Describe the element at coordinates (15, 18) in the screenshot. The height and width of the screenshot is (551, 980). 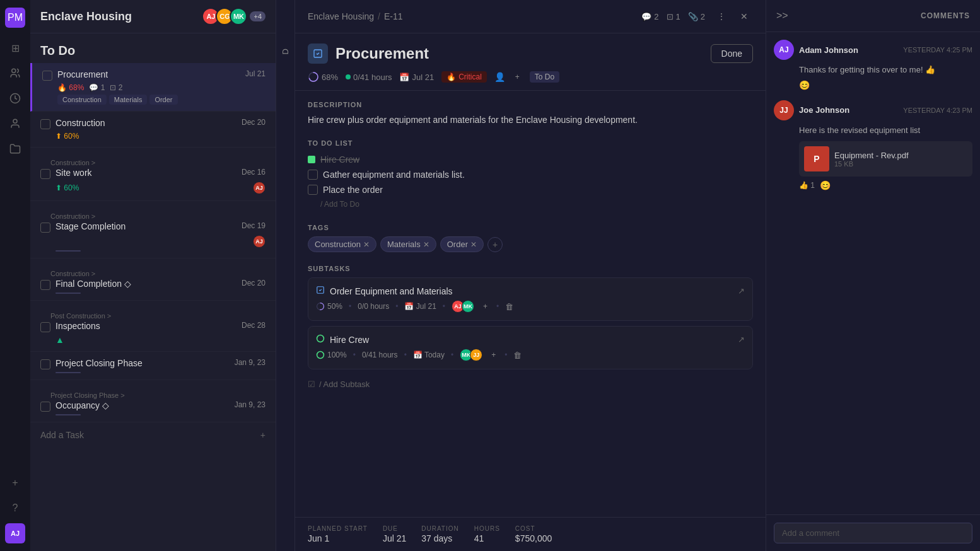
I see `app-logo: PM` at that location.